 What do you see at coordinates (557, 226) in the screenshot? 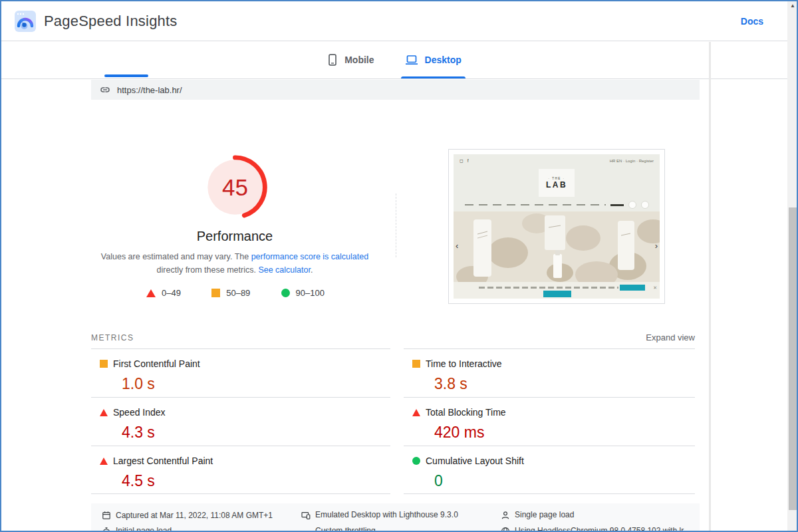
I see `site-screenshot: ◻ f HR EN · Login · Register · THE · LAB…` at bounding box center [557, 226].